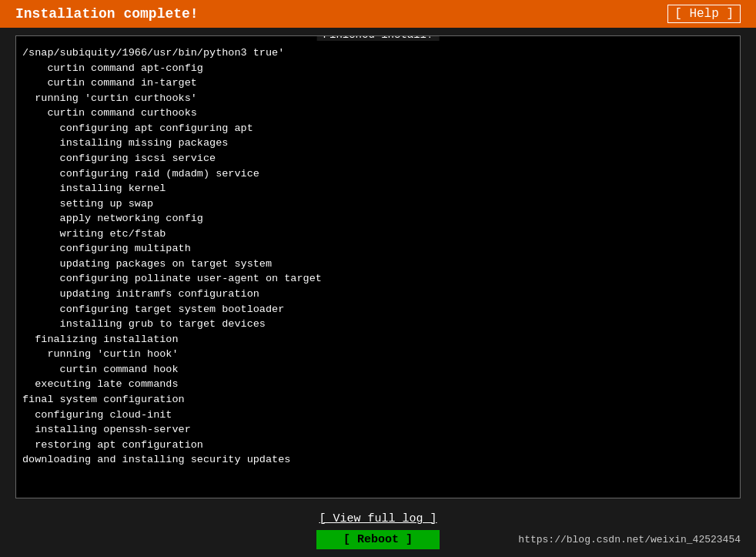 This screenshot has width=756, height=557. Describe the element at coordinates (378, 234) in the screenshot. I see `log-line: writing etc/fstab` at that location.